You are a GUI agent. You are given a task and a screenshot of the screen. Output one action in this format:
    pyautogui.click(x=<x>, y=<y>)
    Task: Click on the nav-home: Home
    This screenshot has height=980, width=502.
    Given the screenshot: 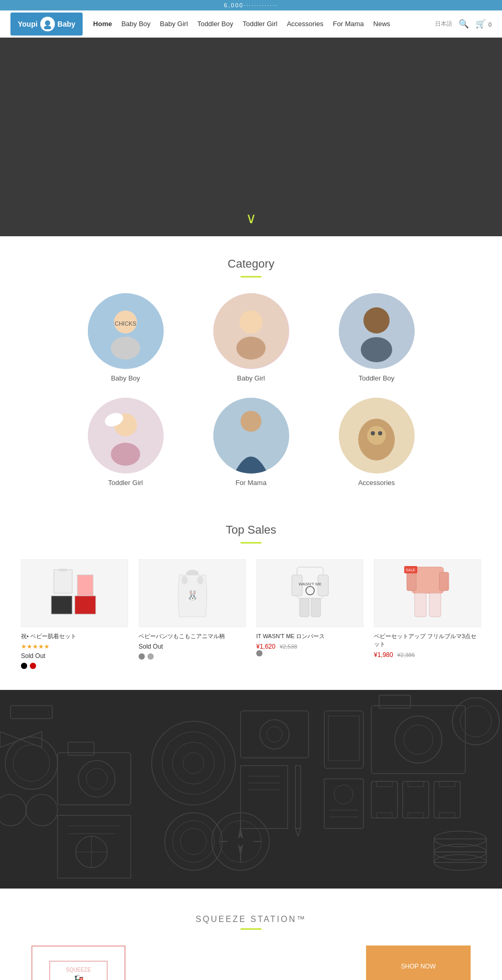 What is the action you would take?
    pyautogui.click(x=102, y=24)
    